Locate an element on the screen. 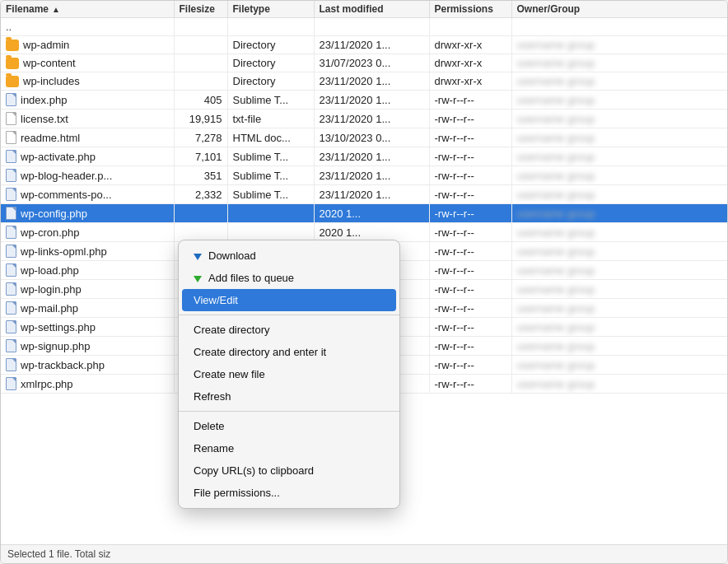 The width and height of the screenshot is (728, 564). context-menu-item-label: Rename is located at coordinates (214, 448).